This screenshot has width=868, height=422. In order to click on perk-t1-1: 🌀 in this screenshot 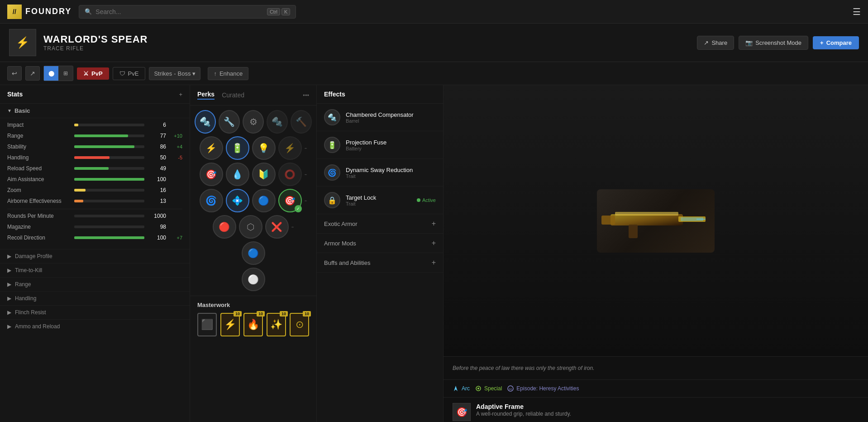, I will do `click(211, 201)`.